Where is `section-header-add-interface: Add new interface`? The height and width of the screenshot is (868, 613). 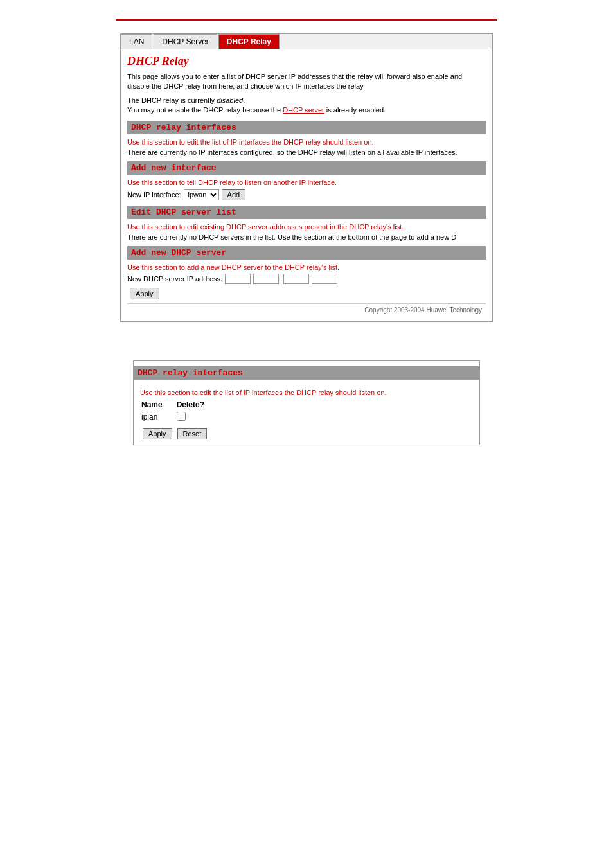
section-header-add-interface: Add new interface is located at coordinates (306, 168).